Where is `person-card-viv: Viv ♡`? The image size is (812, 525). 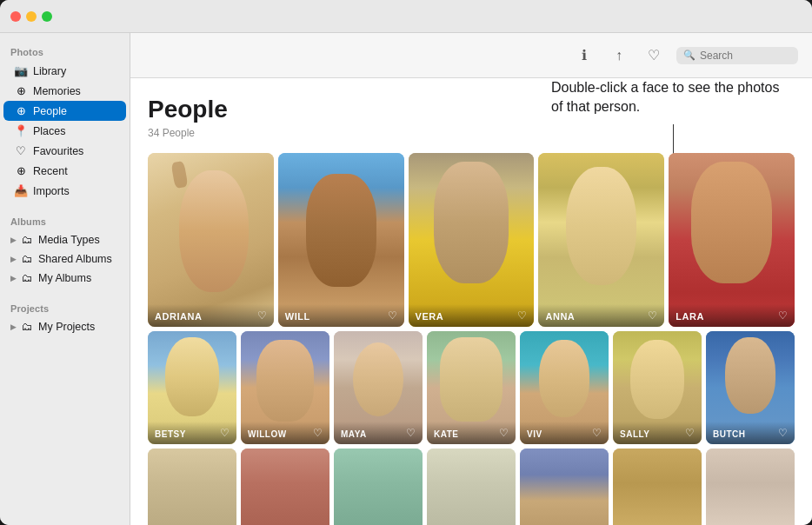
person-card-viv: Viv ♡ is located at coordinates (564, 388).